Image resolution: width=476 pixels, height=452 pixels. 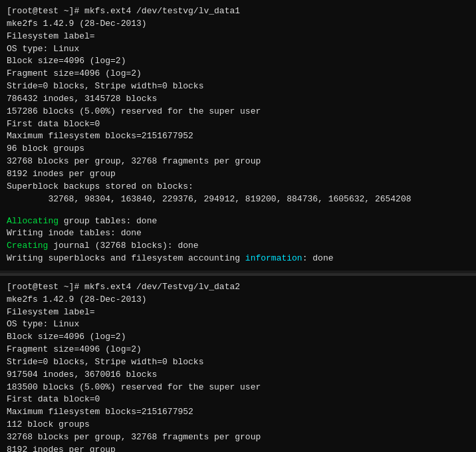 I want to click on output-line-5: Fragment size=4096 (log=2), so click(x=238, y=74).